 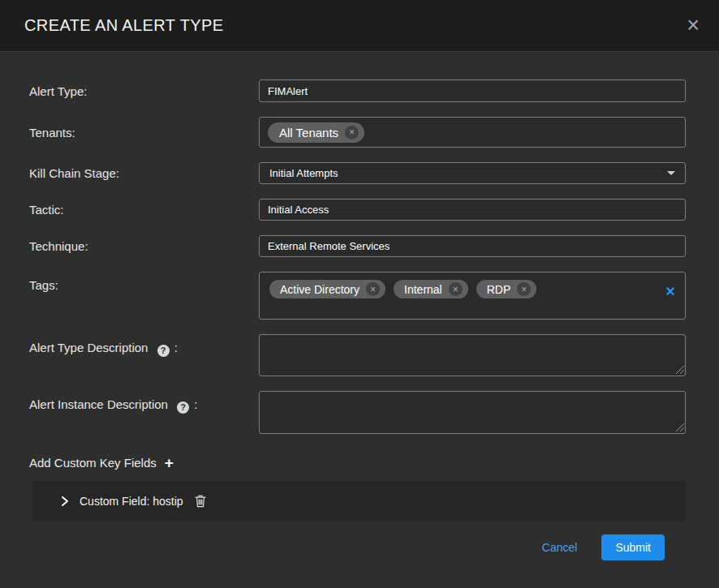 What do you see at coordinates (144, 282) in the screenshot?
I see `tags-label: Tags:` at bounding box center [144, 282].